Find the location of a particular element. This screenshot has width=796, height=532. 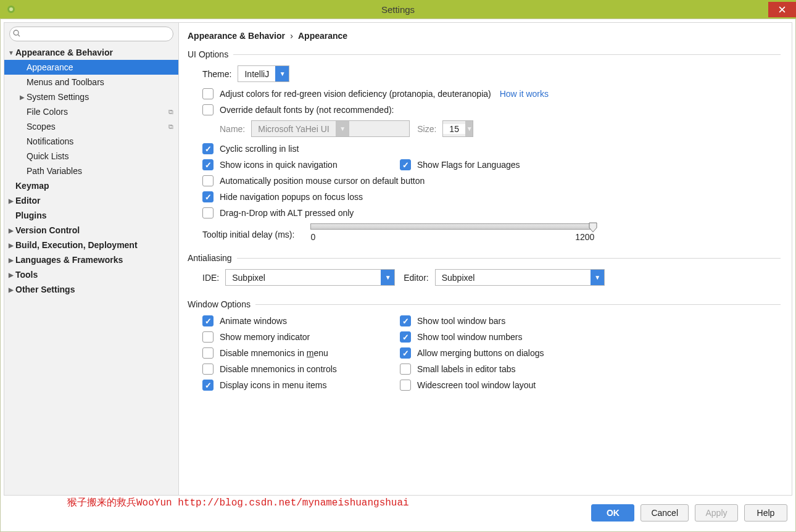

numbers-label: Show tool window numbers is located at coordinates (470, 337).